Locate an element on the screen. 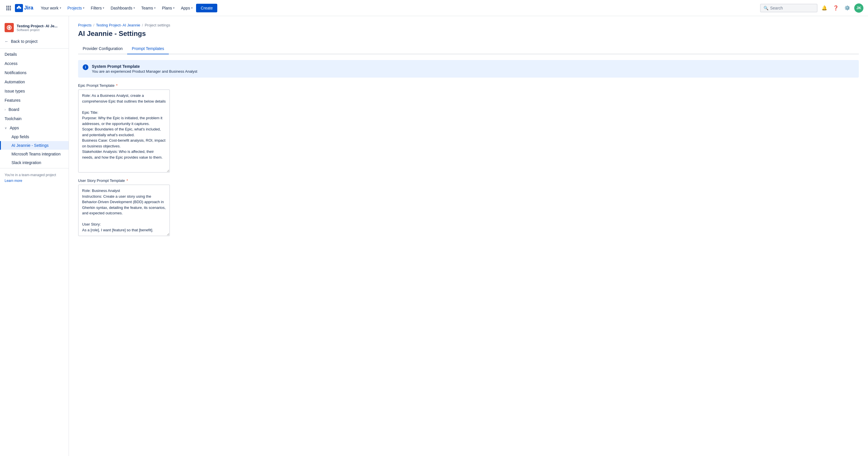  project-icon is located at coordinates (9, 28).